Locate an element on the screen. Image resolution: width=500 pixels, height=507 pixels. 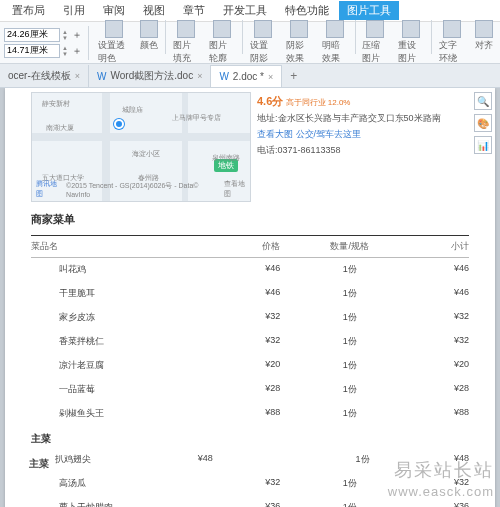
ribbon-button: 阴影效果 is located at coordinates (299, 42).